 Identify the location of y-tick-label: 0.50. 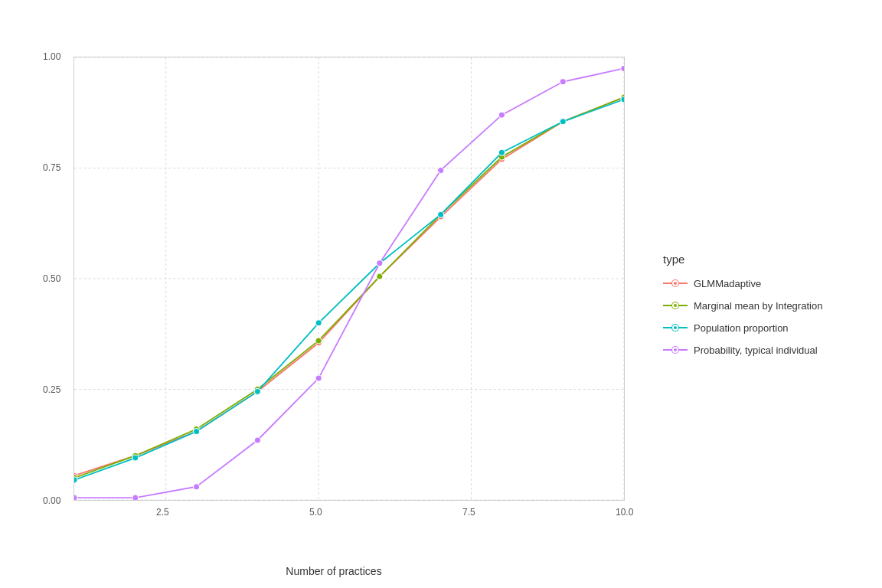
(52, 279).